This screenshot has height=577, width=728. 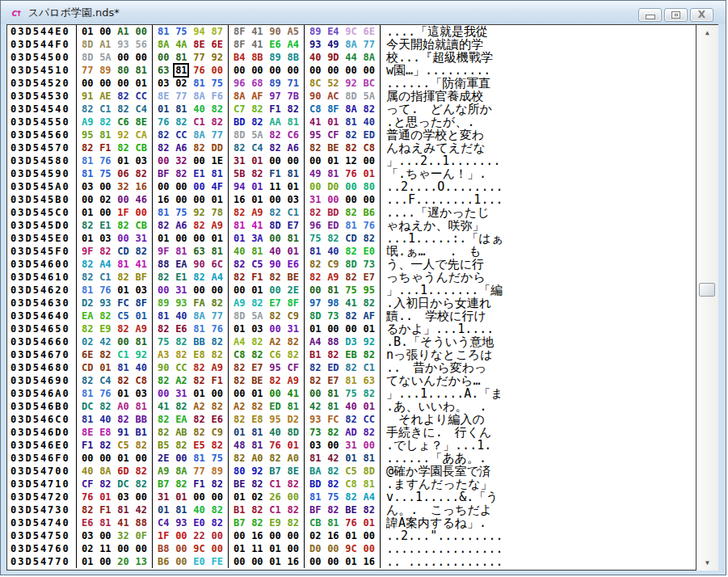 What do you see at coordinates (276, 355) in the screenshot?
I see `hex-byte: C6` at bounding box center [276, 355].